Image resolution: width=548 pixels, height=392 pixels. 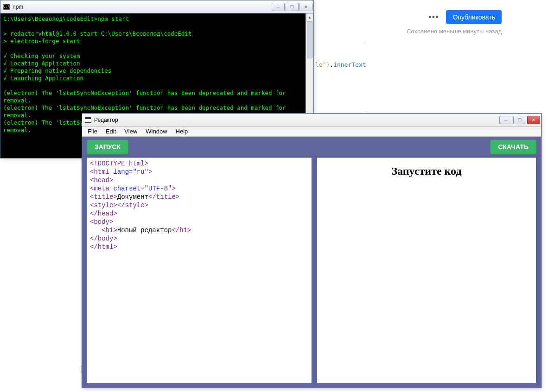 What do you see at coordinates (157, 7) in the screenshot?
I see `cmd-titlebar: C:\ npm ─ ☐ ✕` at bounding box center [157, 7].